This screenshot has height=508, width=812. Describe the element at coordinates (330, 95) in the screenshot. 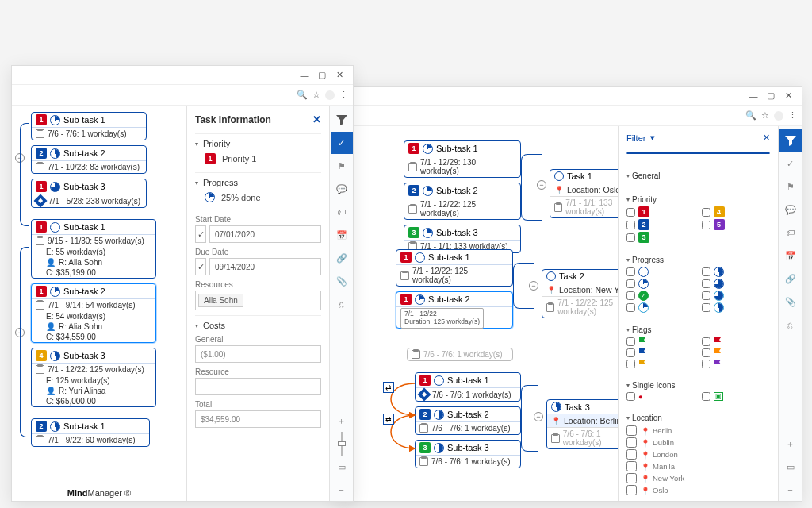

I see `avatar` at that location.